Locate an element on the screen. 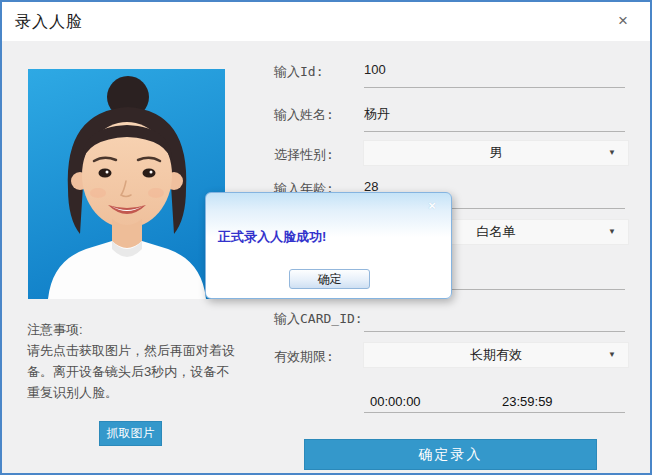 The width and height of the screenshot is (652, 475). confirm-enroll-button: 确定录入 is located at coordinates (450, 454).